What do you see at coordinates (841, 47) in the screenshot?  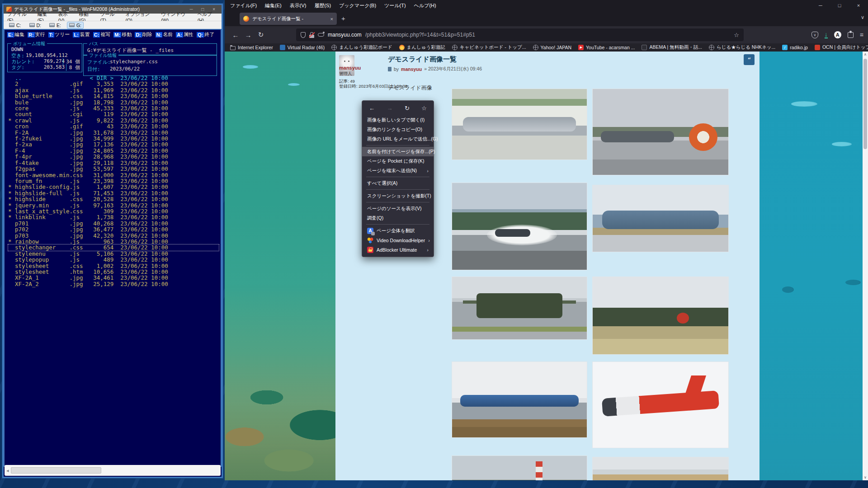 I see `bookmark-item: OCN | 会員向けトップペ...` at bounding box center [841, 47].